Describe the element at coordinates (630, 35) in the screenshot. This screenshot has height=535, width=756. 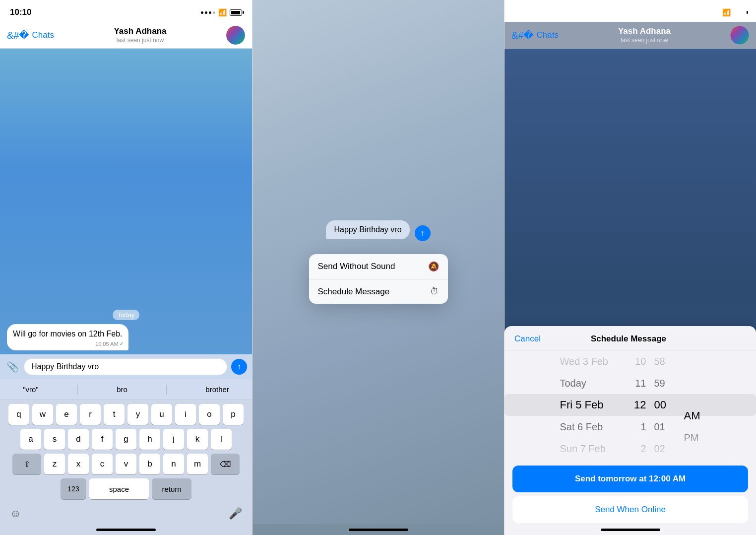
I see `nav-header-3: &#� Chats Yash Adhana last seen just now` at that location.